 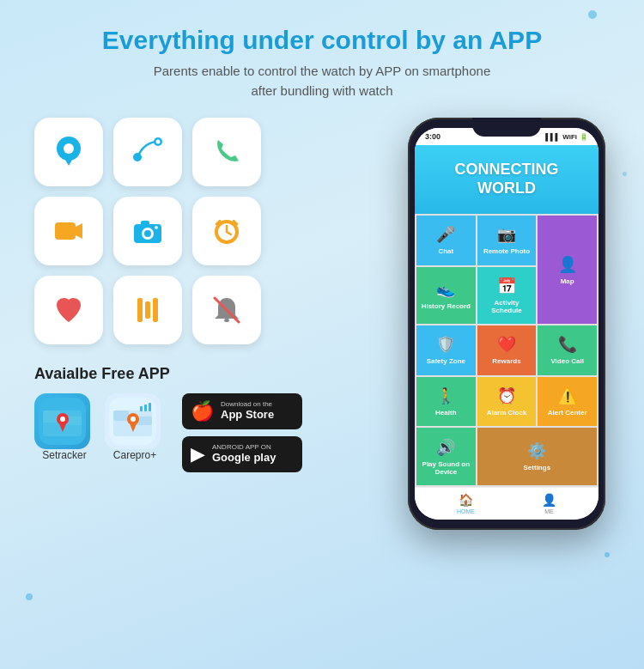 What do you see at coordinates (69, 152) in the screenshot?
I see `location-icon-tile` at bounding box center [69, 152].